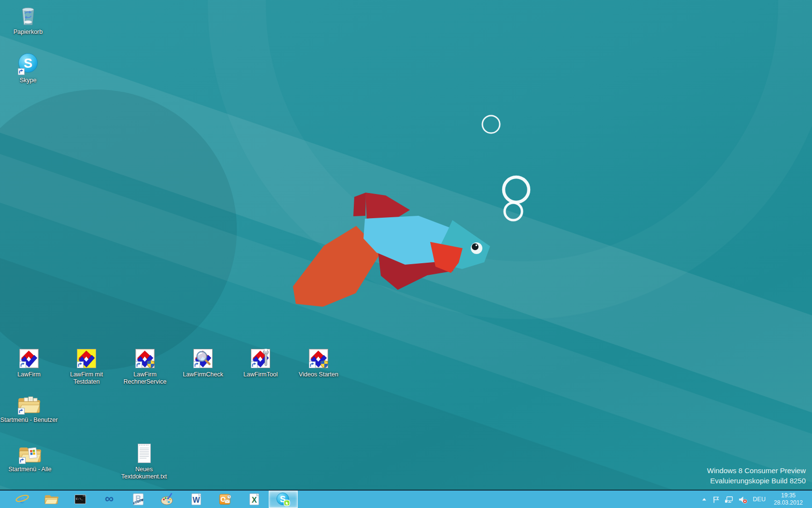  Describe the element at coordinates (167, 499) in the screenshot. I see `taskbar-button-paint` at that location.